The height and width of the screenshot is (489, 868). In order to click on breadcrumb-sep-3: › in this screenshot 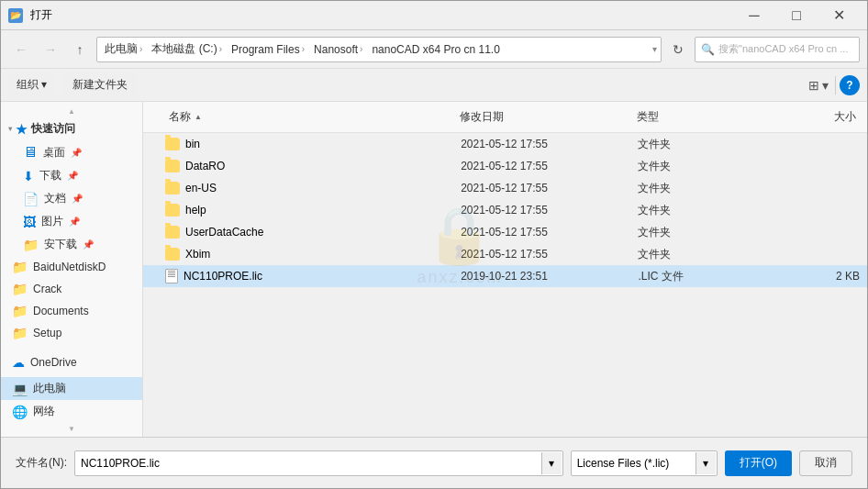, I will do `click(303, 50)`.